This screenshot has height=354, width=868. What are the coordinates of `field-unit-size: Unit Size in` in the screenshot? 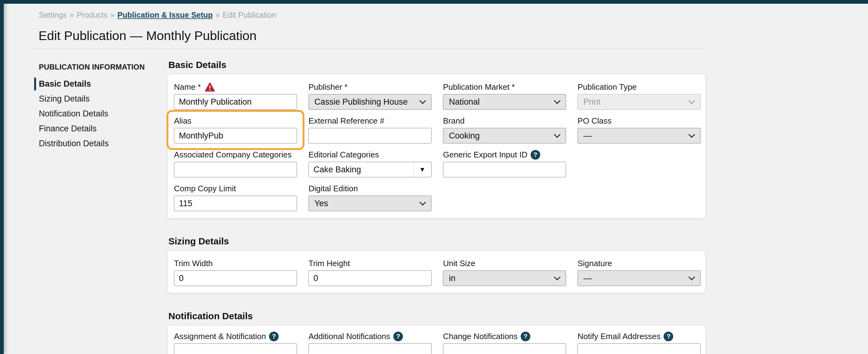 It's located at (505, 272).